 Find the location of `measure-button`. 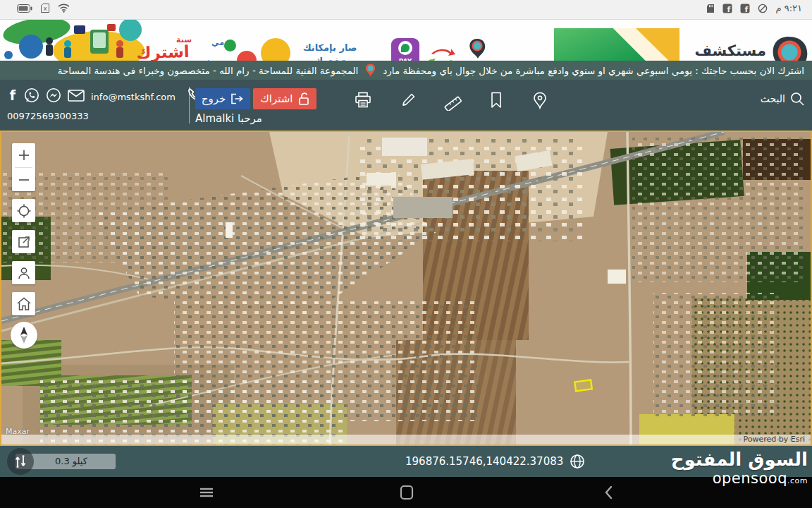

measure-button is located at coordinates (452, 100).